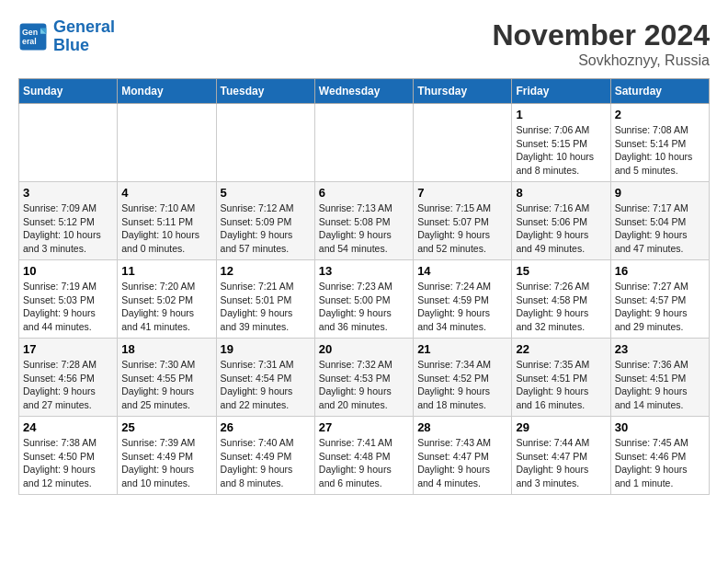  Describe the element at coordinates (266, 385) in the screenshot. I see `day-info: Sunrise: 7:31 AM Sunset: 4:54 PM Dayligh…` at that location.